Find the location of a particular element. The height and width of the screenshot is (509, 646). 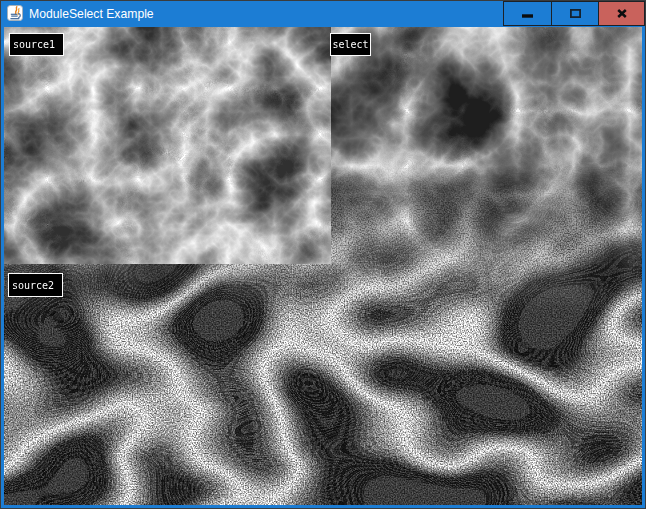

maximize-button is located at coordinates (574, 14).